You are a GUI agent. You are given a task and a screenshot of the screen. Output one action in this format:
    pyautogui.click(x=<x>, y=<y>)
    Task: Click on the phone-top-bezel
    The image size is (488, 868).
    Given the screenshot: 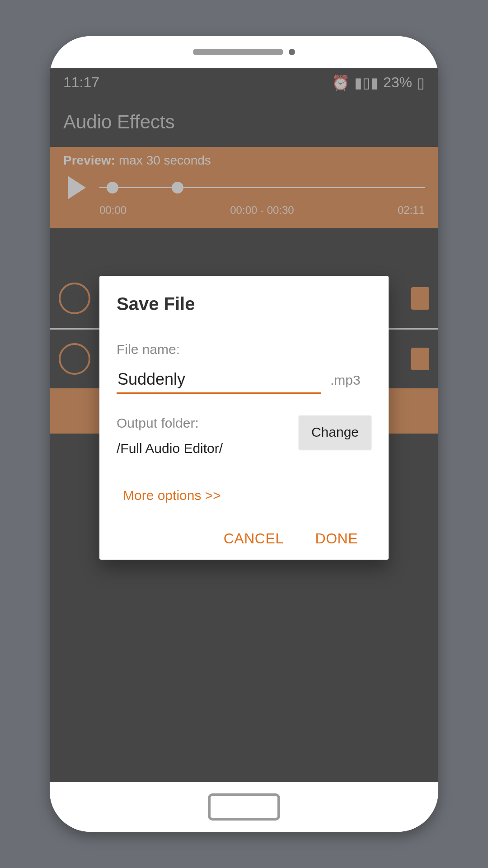 What is the action you would take?
    pyautogui.click(x=244, y=52)
    